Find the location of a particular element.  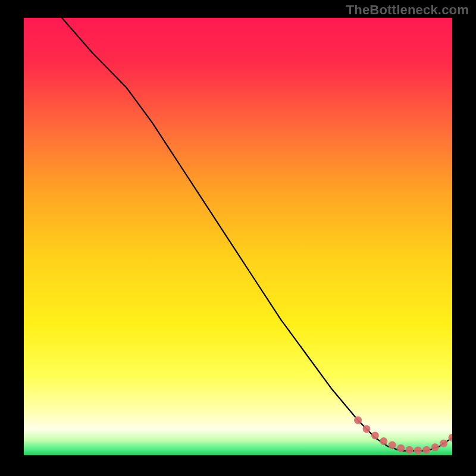

data-markers is located at coordinates (403, 436).